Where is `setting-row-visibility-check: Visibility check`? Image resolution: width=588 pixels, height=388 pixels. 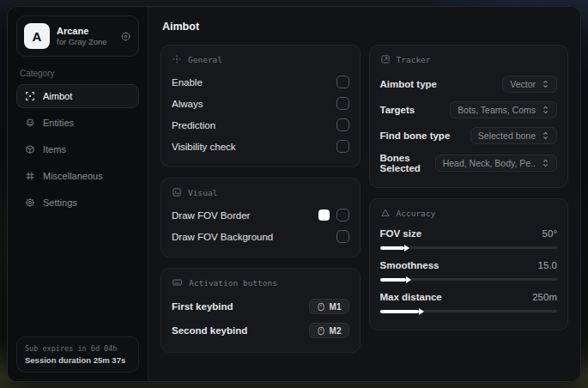 setting-row-visibility-check: Visibility check is located at coordinates (261, 146).